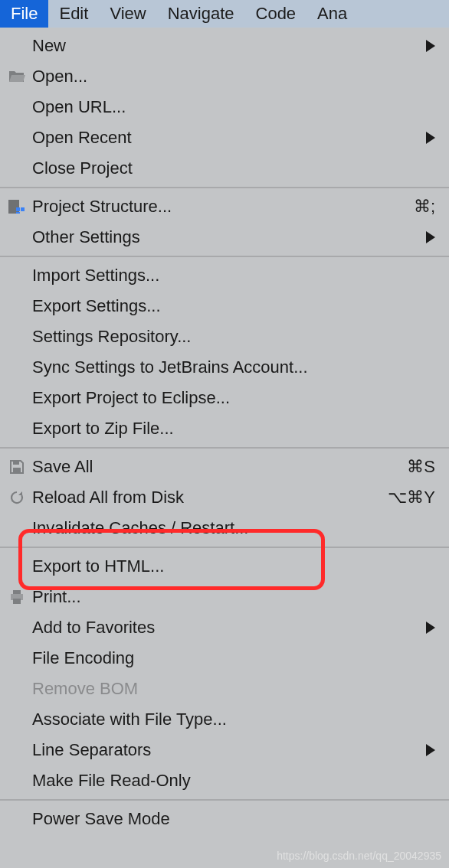 The height and width of the screenshot is (868, 449). Describe the element at coordinates (224, 138) in the screenshot. I see `menu-item-open-recent: Open Recent` at that location.